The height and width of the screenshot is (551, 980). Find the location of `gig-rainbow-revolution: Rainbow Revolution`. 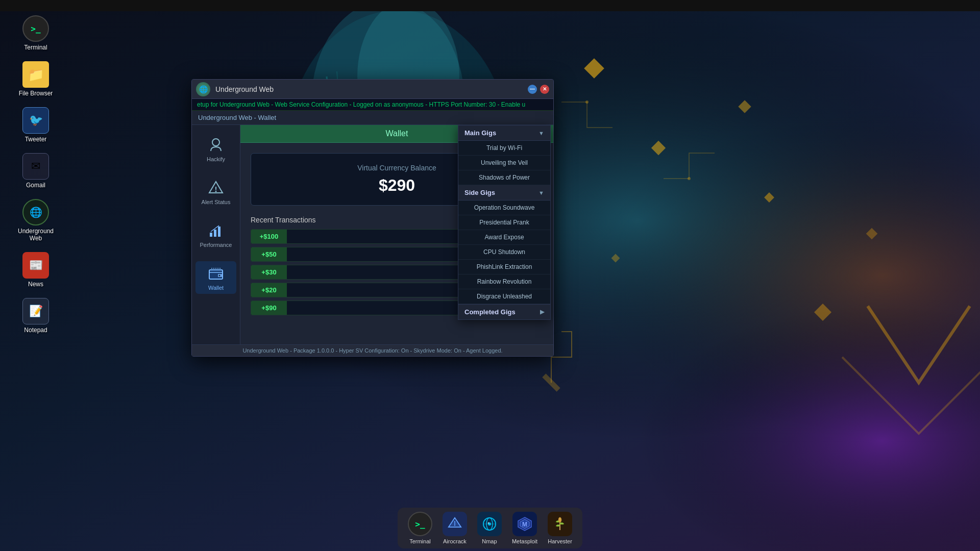

gig-rainbow-revolution: Rainbow Revolution is located at coordinates (504, 282).